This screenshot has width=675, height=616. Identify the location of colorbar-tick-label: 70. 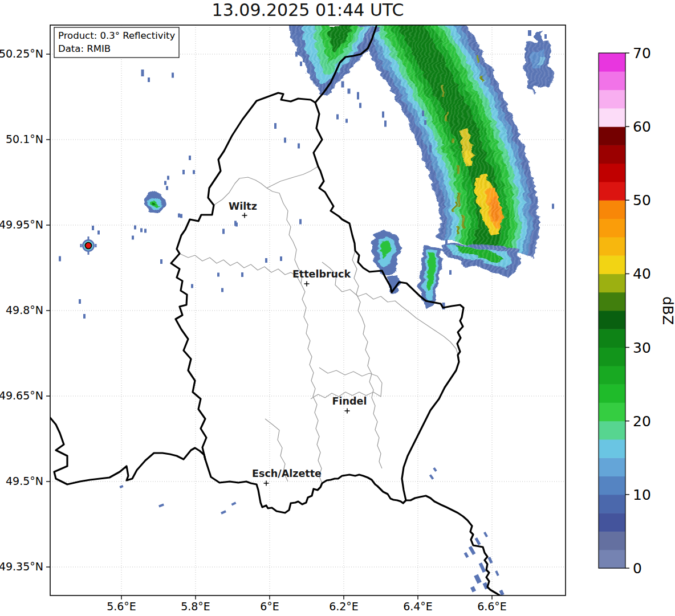
(642, 54).